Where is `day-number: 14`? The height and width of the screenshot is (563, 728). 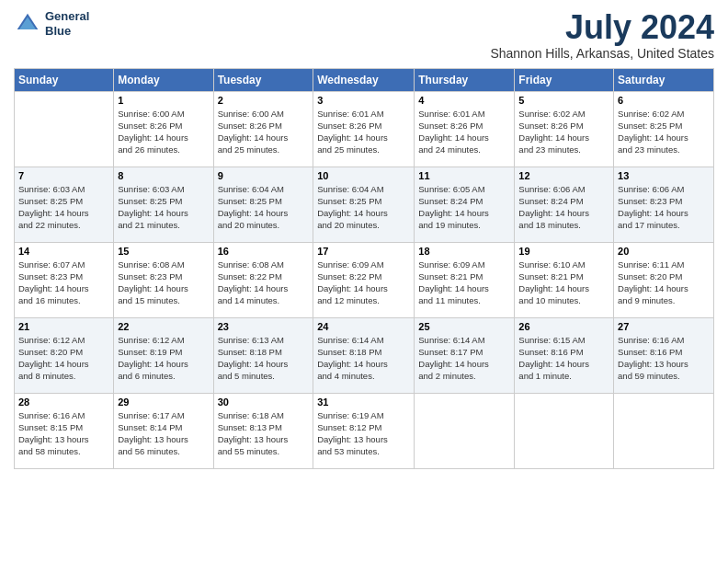
day-number: 14 is located at coordinates (64, 251).